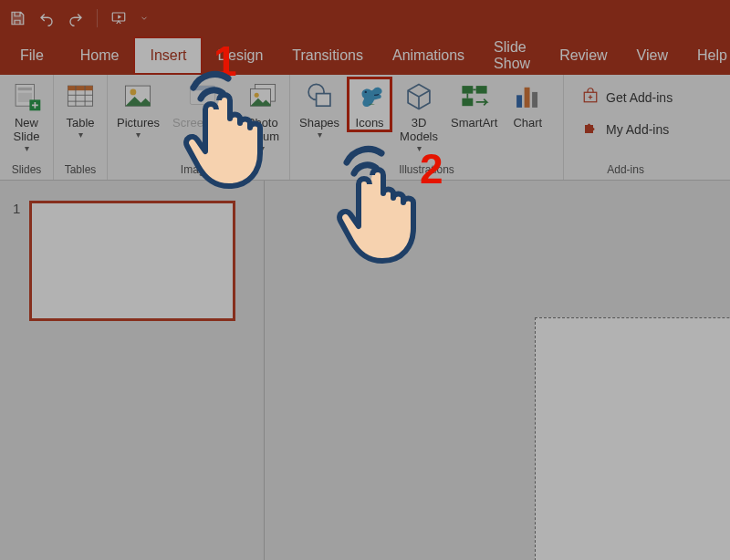 Image resolution: width=730 pixels, height=560 pixels. I want to click on shapes-button: Shapes ▾, so click(319, 109).